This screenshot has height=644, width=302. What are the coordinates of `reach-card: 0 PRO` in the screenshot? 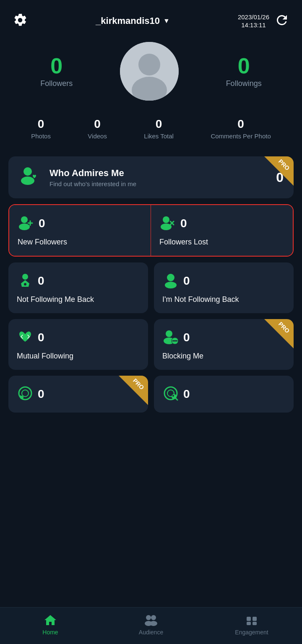 It's located at (78, 394).